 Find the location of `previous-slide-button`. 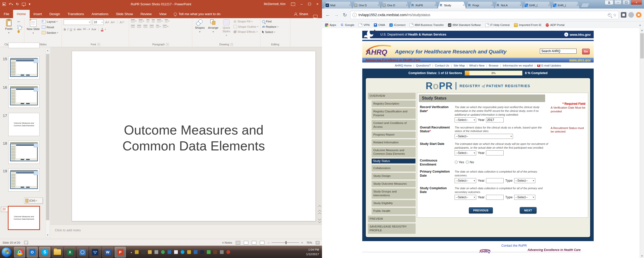

previous-slide-button is located at coordinates (319, 213).